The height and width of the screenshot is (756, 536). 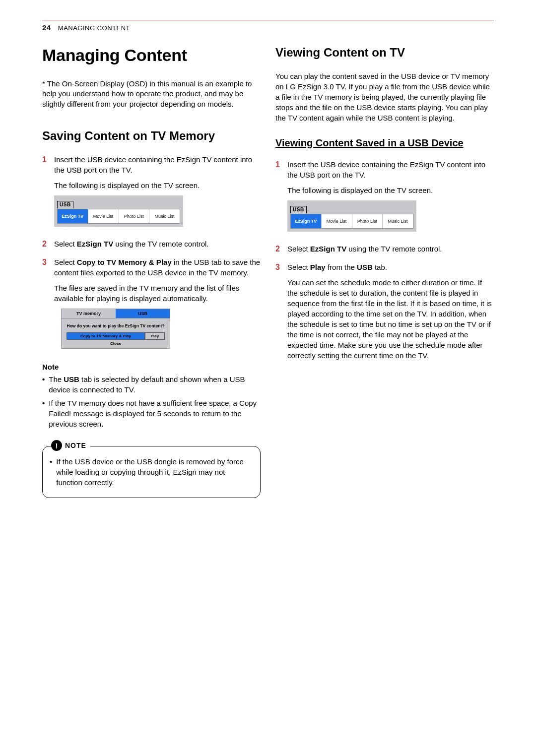 What do you see at coordinates (143, 314) in the screenshot?
I see `usb-tab: USB` at bounding box center [143, 314].